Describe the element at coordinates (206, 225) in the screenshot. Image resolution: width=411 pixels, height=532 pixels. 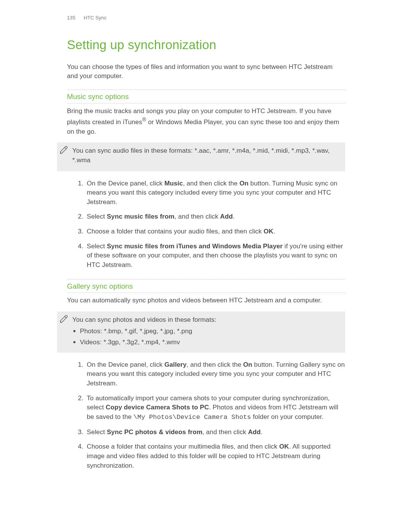
I see `music-steps: On the Device panel, click Music, and th…` at that location.